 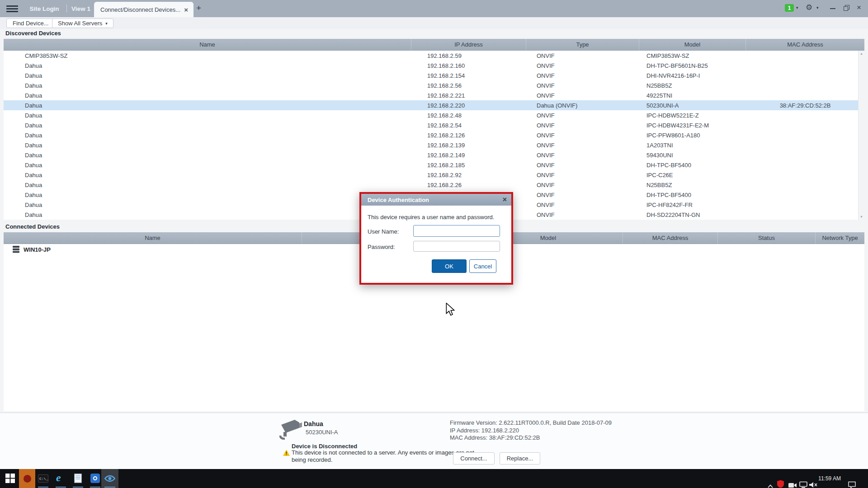 What do you see at coordinates (770, 483) in the screenshot?
I see `tray-chevron-up-icon` at bounding box center [770, 483].